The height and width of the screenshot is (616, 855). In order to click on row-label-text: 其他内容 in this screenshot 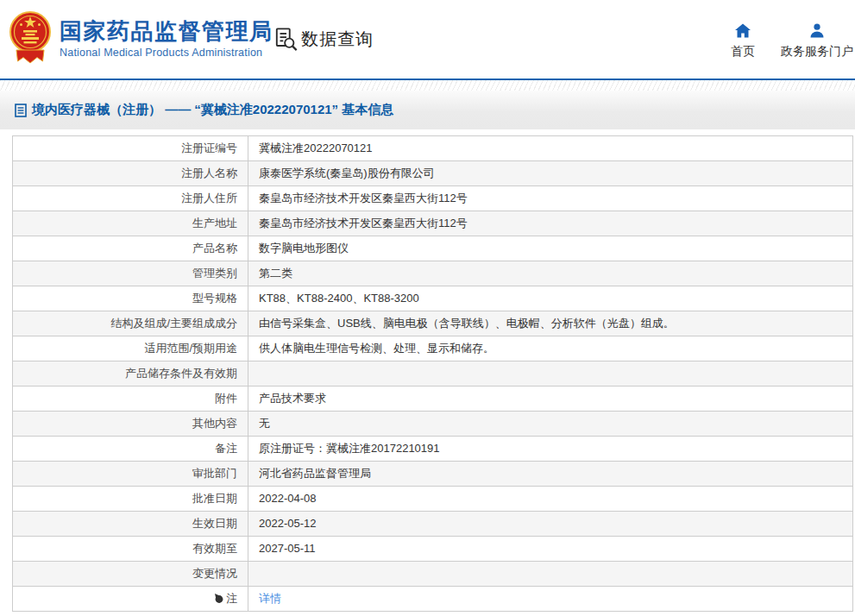, I will do `click(215, 424)`.